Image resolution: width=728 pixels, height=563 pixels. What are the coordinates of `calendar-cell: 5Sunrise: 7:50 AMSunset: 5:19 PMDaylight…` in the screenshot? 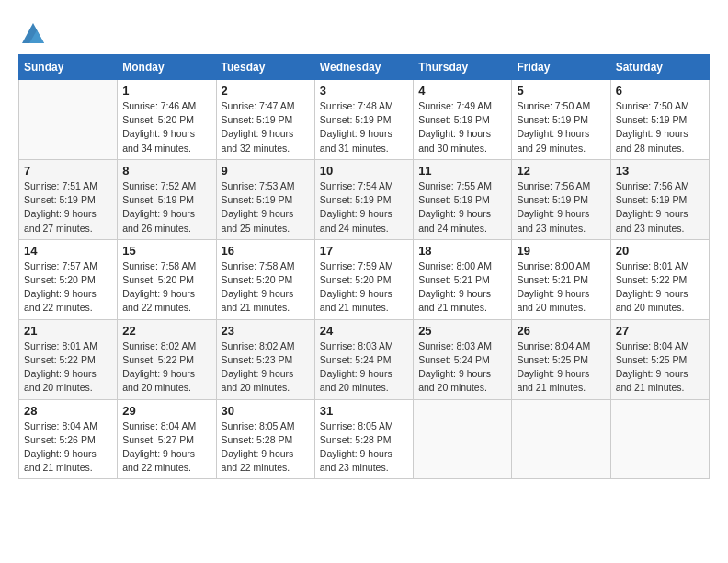 It's located at (561, 120).